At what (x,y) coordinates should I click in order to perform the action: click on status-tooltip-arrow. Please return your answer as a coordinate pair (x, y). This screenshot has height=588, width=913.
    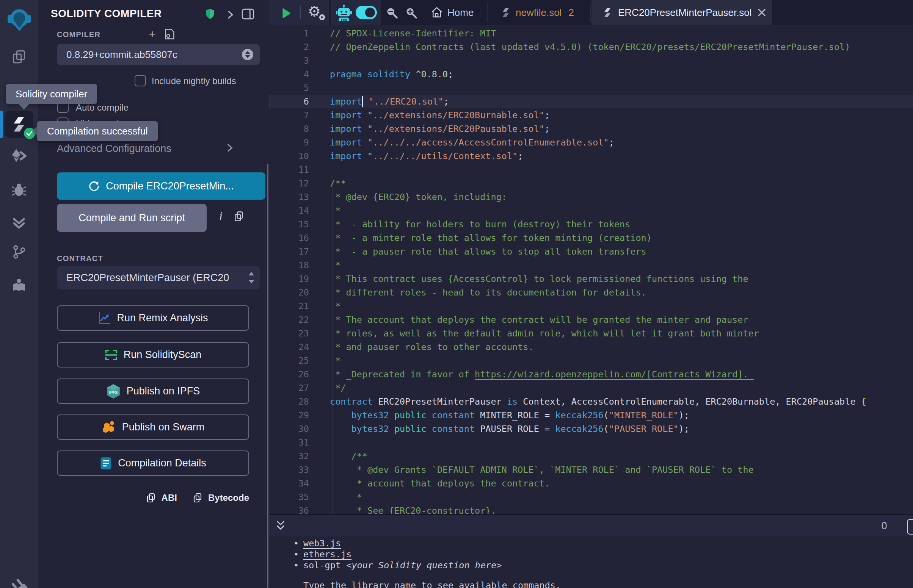
    Looking at the image, I should click on (34, 131).